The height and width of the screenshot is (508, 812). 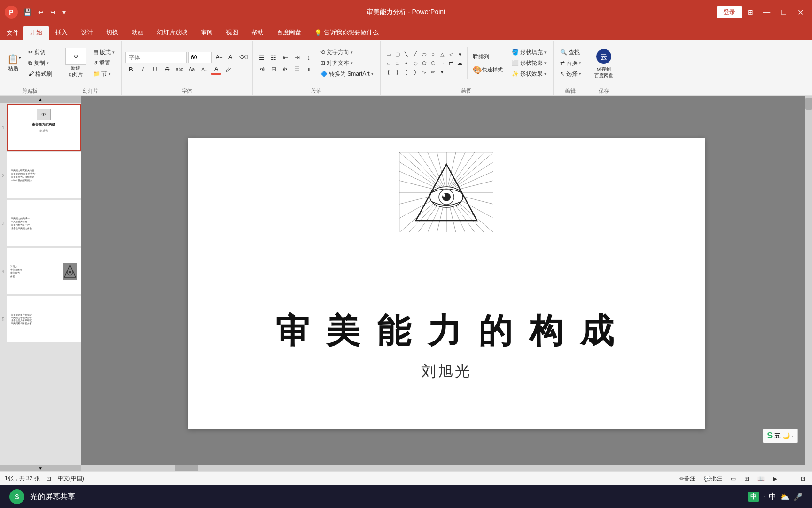 I want to click on save-quick-btn: 💾, so click(x=27, y=12).